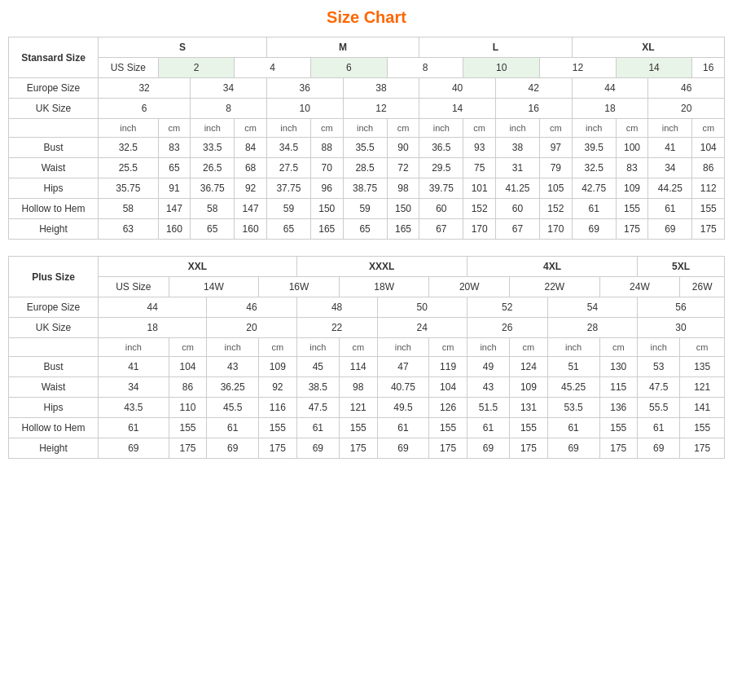 The width and height of the screenshot is (733, 700). What do you see at coordinates (619, 388) in the screenshot?
I see `plus-measurement-value: 115` at bounding box center [619, 388].